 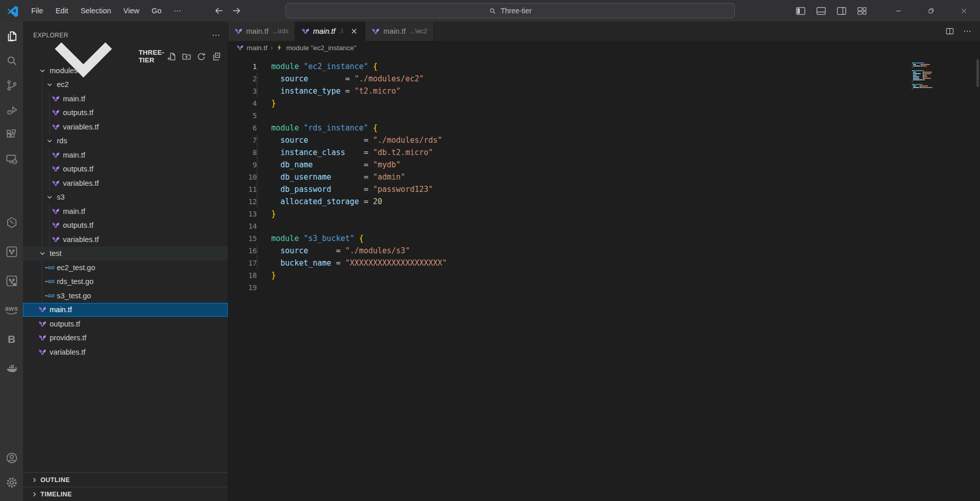 What do you see at coordinates (977, 73) in the screenshot?
I see `scrollbar` at bounding box center [977, 73].